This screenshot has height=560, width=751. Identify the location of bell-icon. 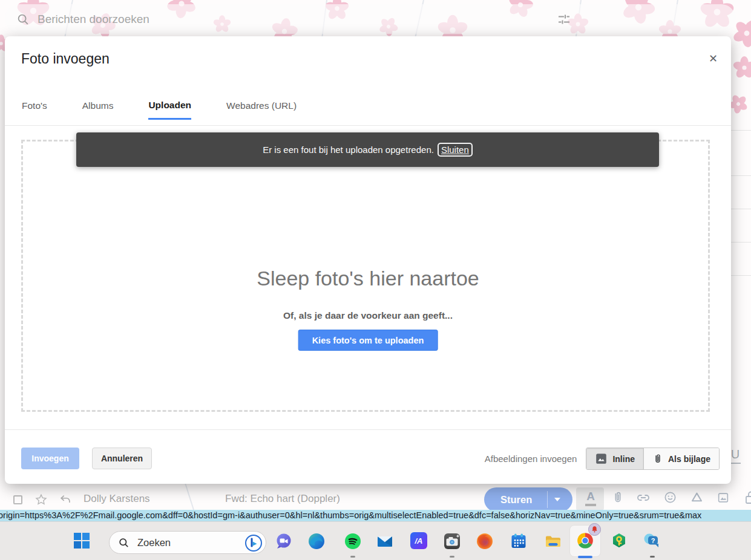
(594, 530).